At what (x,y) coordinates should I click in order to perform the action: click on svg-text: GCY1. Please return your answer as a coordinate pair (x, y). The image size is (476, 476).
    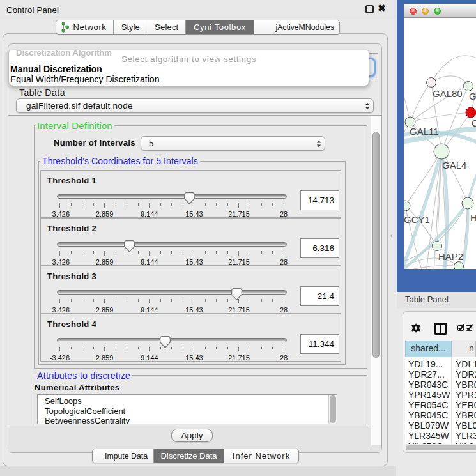
    Looking at the image, I should click on (417, 220).